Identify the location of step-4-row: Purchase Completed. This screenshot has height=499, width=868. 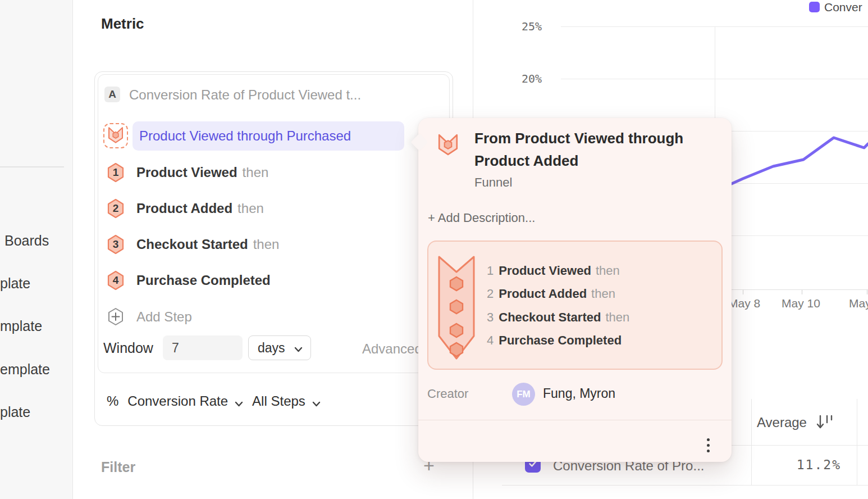
(206, 280).